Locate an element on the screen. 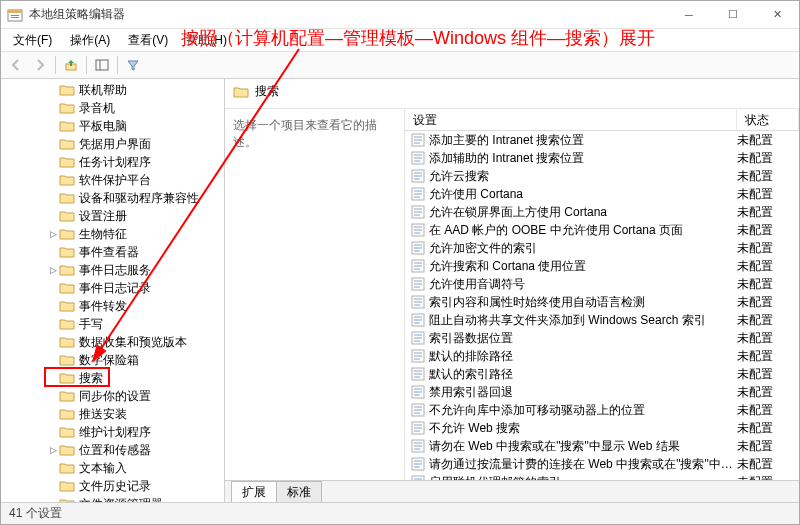 The image size is (800, 525). tree-item: 文件资源管理器 is located at coordinates (112, 498).